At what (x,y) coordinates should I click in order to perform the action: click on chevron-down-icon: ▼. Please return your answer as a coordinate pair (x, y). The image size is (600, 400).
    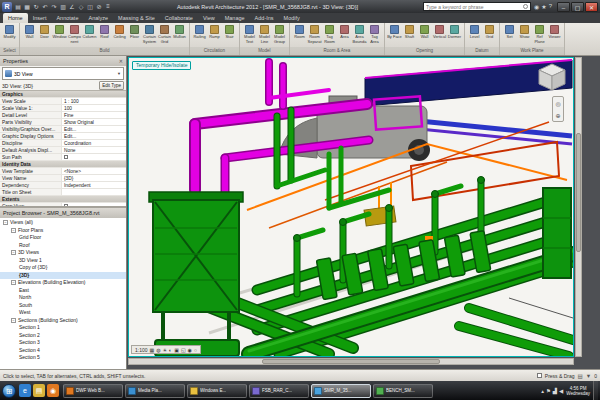
    Looking at the image, I should click on (119, 74).